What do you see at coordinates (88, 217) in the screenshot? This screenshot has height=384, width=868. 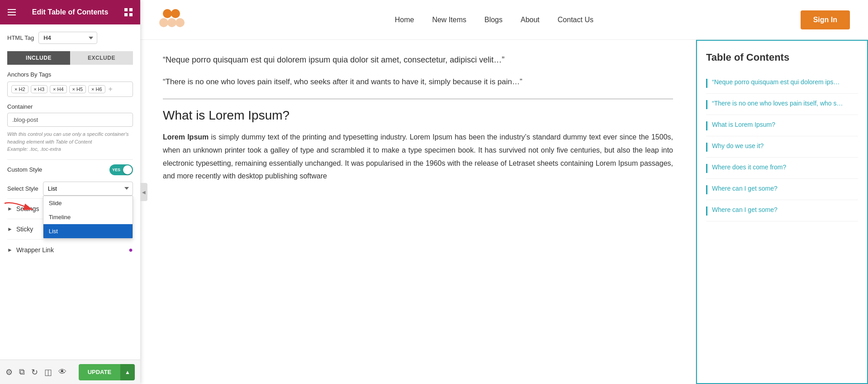 I see `style-option-timeline: Timeline` at bounding box center [88, 217].